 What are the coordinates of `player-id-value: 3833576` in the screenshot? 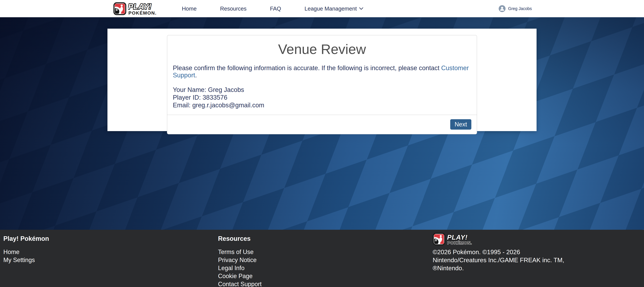 It's located at (215, 97).